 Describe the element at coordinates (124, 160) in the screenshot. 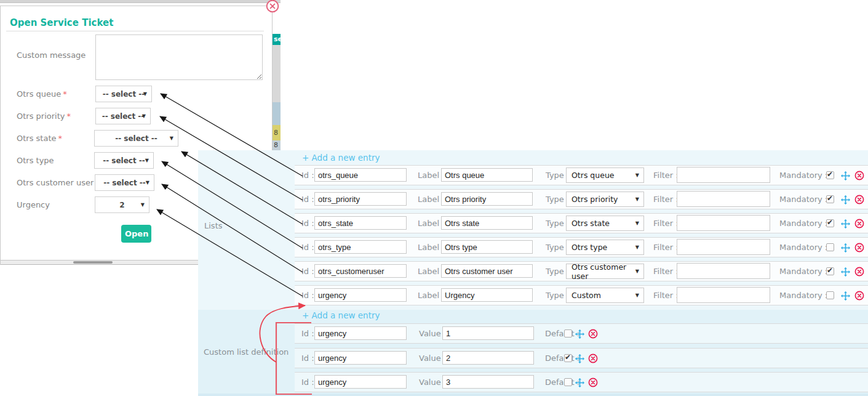

I see `otrs-type-select: -- select --▼` at that location.